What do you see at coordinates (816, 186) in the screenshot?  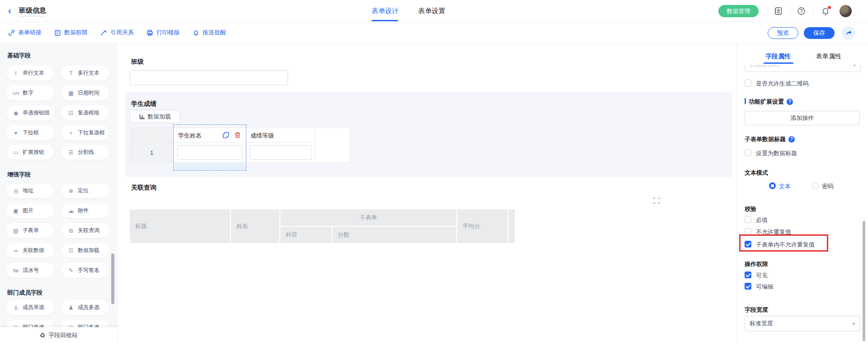 I see `text-mode-radio-password` at bounding box center [816, 186].